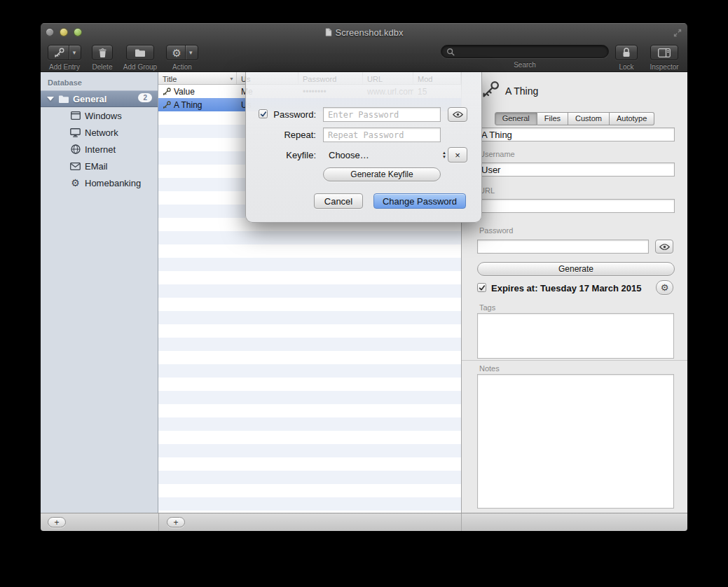 The image size is (728, 587). Describe the element at coordinates (664, 53) in the screenshot. I see `inspector-panel-icon` at that location.